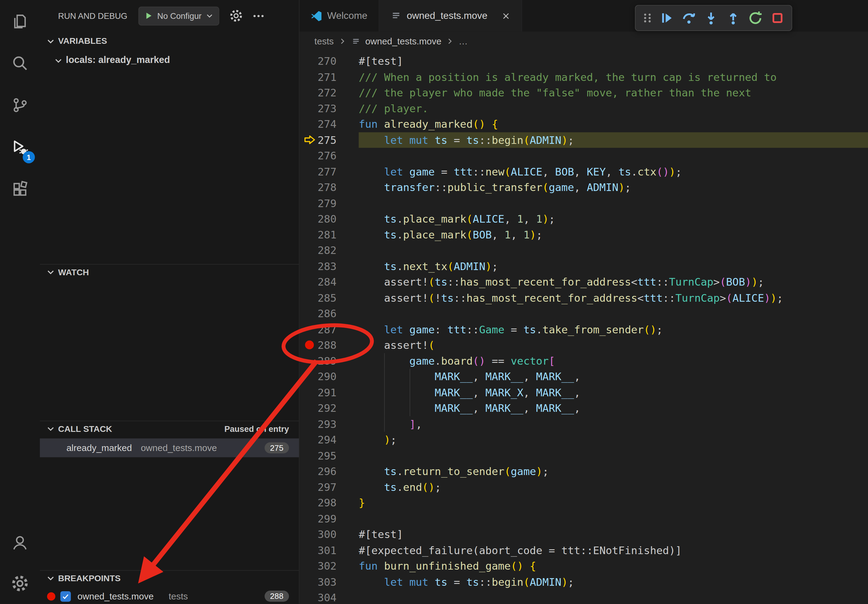  I want to click on code-text: }, so click(613, 503).